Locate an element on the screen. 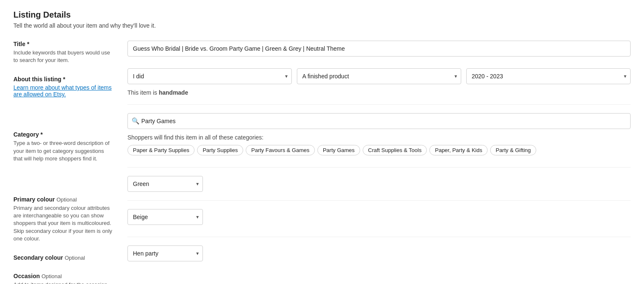  sidebar-title-section: Title * Include keywords that buyers wou… is located at coordinates (64, 52).